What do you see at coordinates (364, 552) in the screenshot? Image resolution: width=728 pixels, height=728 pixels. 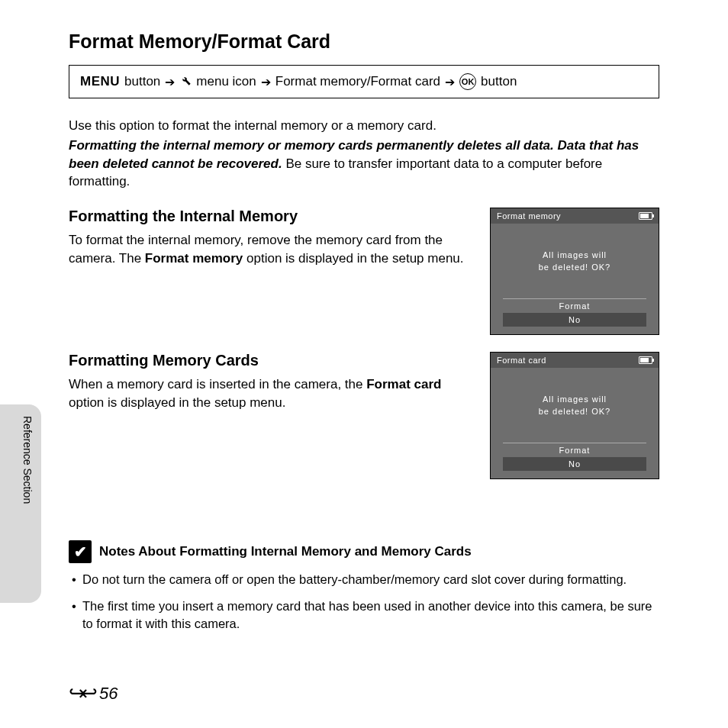 I see `notes-header: ✔ Notes About Formatting Internal Memory…` at bounding box center [364, 552].